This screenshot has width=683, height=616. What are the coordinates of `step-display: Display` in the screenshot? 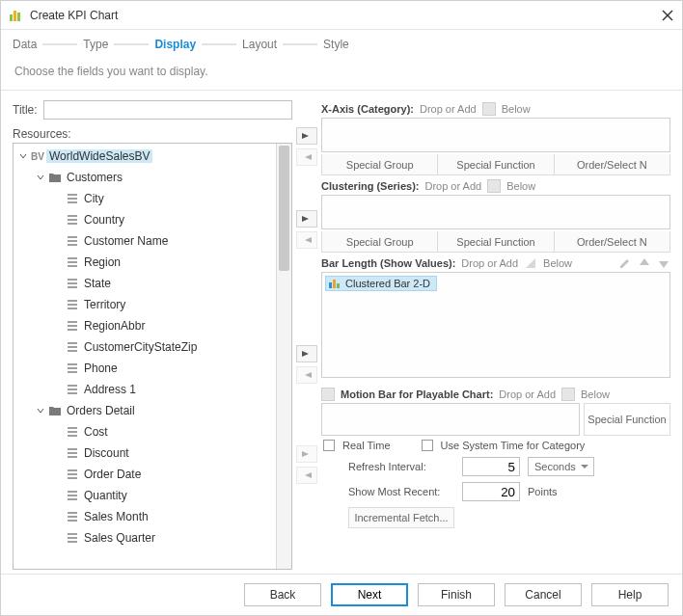 It's located at (176, 44).